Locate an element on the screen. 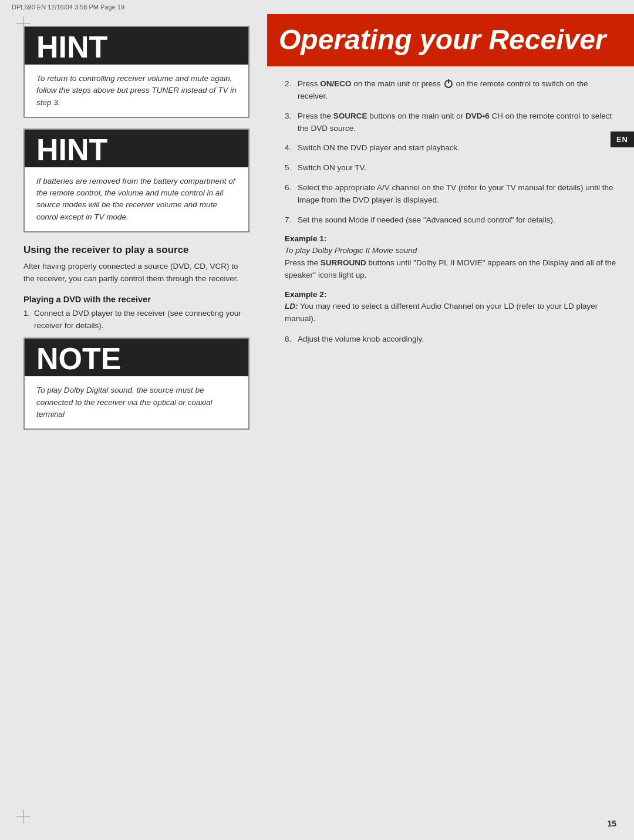  step-6: 6. Select the appropriate A/V channel on… is located at coordinates (451, 194).